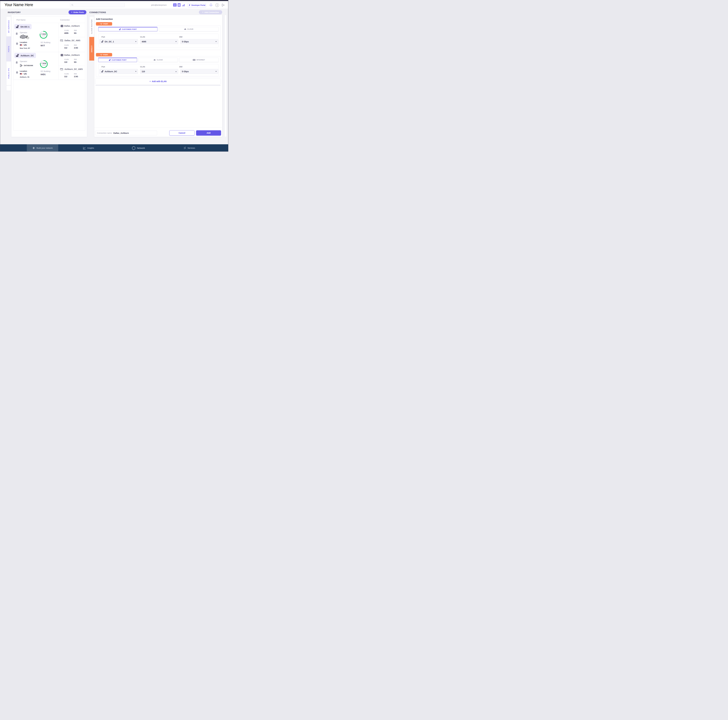 This screenshot has height=720, width=728. I want to click on bw-value: 2.5G, so click(76, 48).